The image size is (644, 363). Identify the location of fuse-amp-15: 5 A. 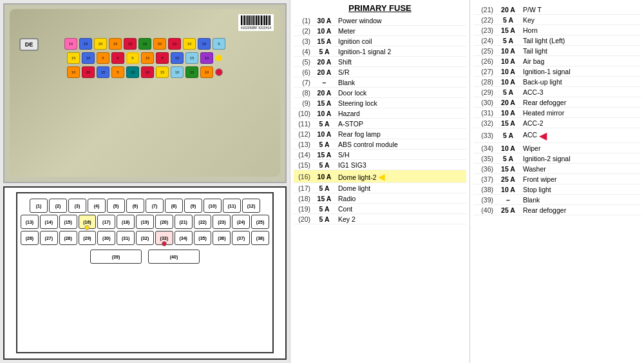
(325, 165).